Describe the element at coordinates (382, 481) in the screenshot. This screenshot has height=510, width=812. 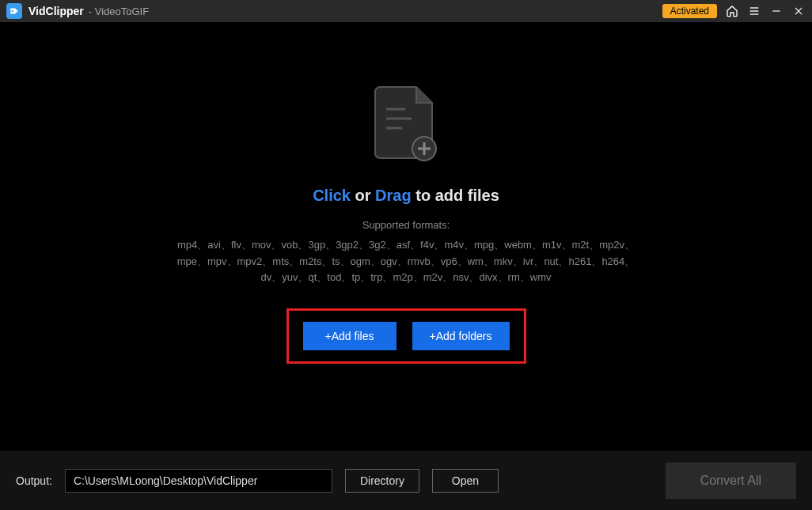
I see `directory-button: Directory` at that location.